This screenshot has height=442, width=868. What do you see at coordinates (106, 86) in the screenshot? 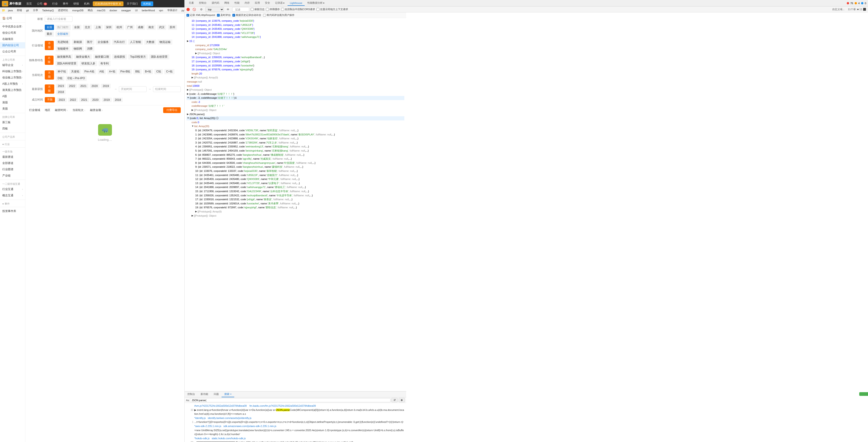
I see `latest-2019: 2019` at bounding box center [106, 86].